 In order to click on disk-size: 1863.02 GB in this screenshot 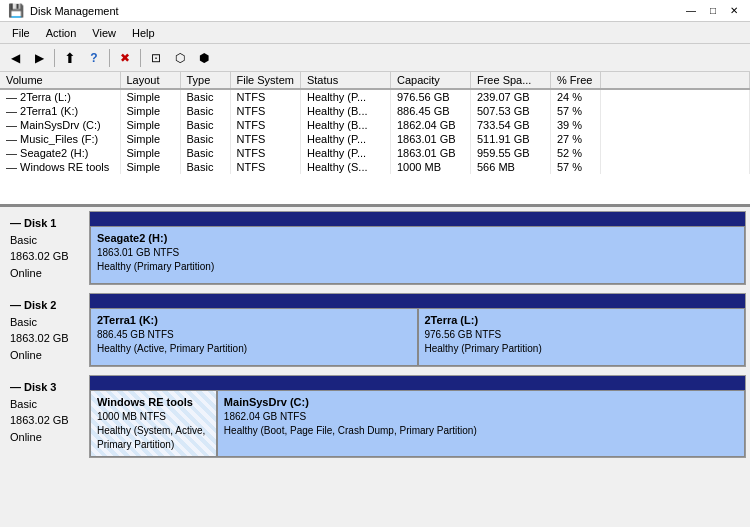, I will do `click(46, 420)`.